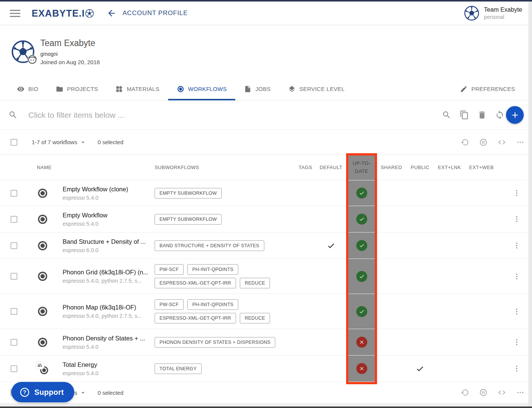 The height and width of the screenshot is (408, 532). Describe the element at coordinates (232, 115) in the screenshot. I see `filter-input` at that location.